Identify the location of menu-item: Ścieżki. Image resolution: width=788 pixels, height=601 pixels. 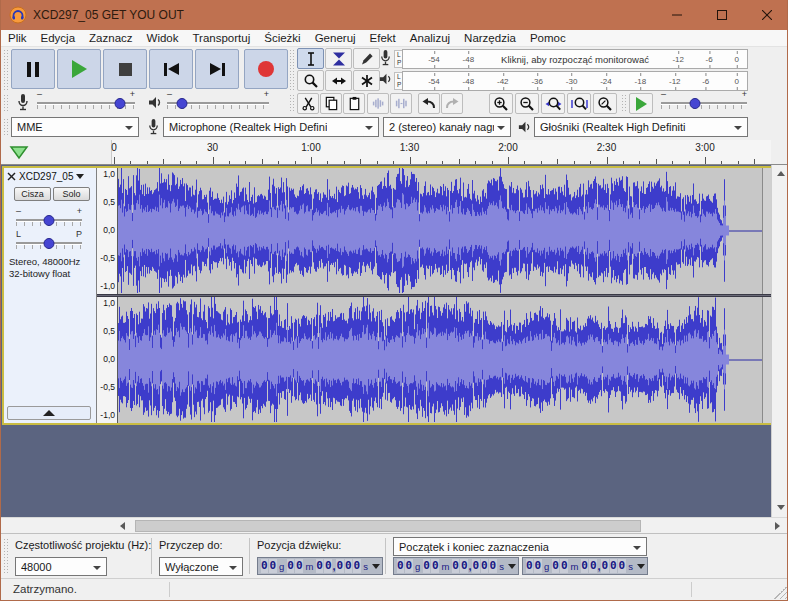
(282, 38).